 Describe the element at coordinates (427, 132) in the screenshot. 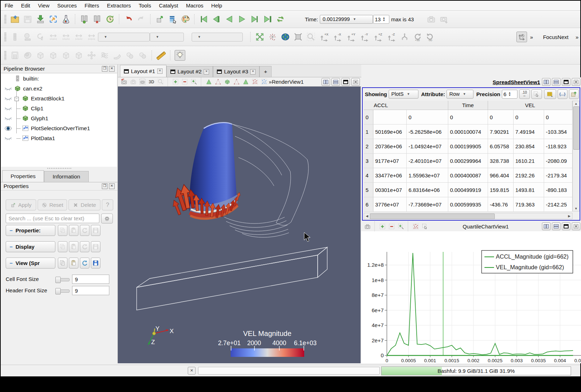

I see `table-cell: -5.26258e+06` at that location.